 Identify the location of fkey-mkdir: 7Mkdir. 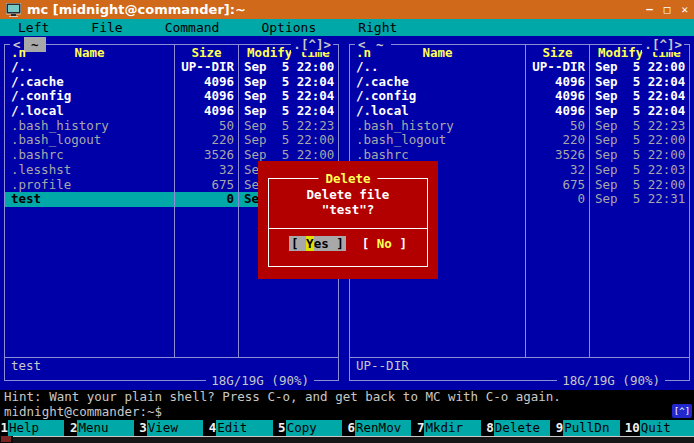
(450, 428).